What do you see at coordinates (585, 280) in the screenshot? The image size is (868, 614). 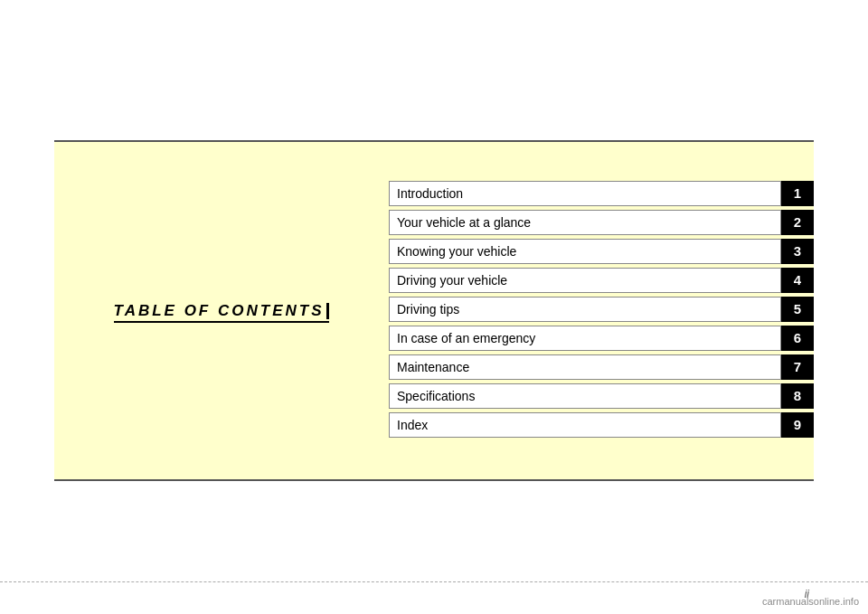 I see `toc-item-label-4: Driving your vehicle` at bounding box center [585, 280].